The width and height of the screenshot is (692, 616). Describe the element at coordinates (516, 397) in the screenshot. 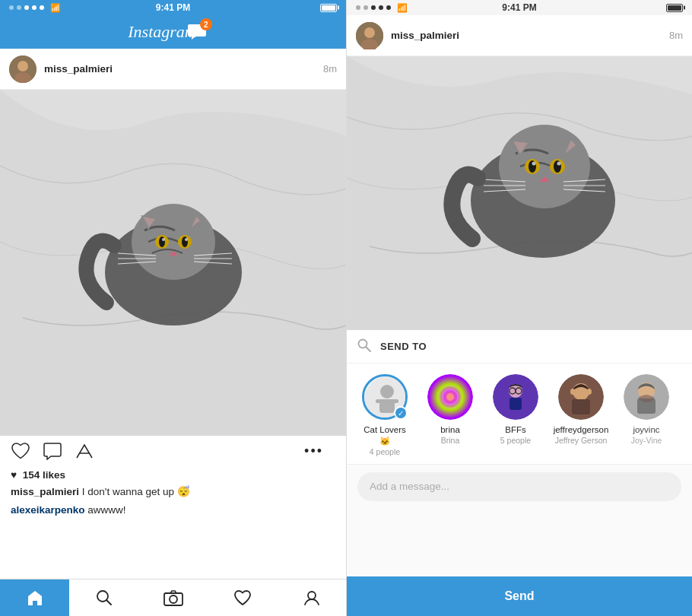

I see `bffs-avatar-wrap` at that location.